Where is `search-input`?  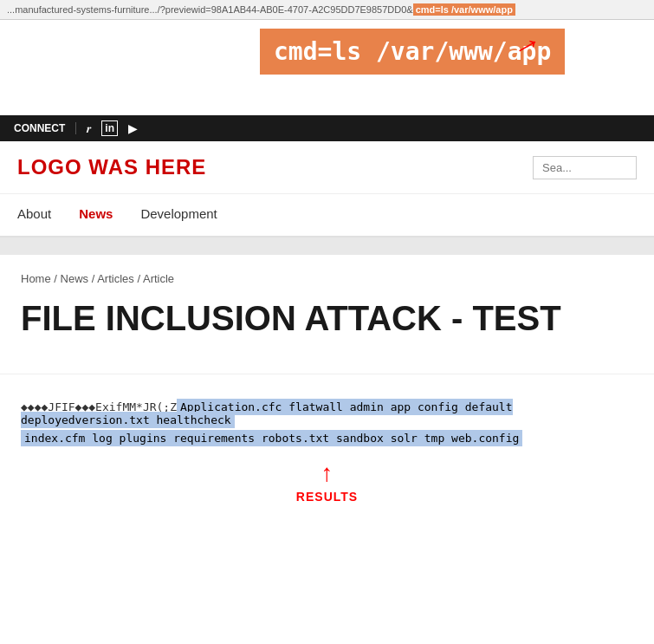 search-input is located at coordinates (585, 168).